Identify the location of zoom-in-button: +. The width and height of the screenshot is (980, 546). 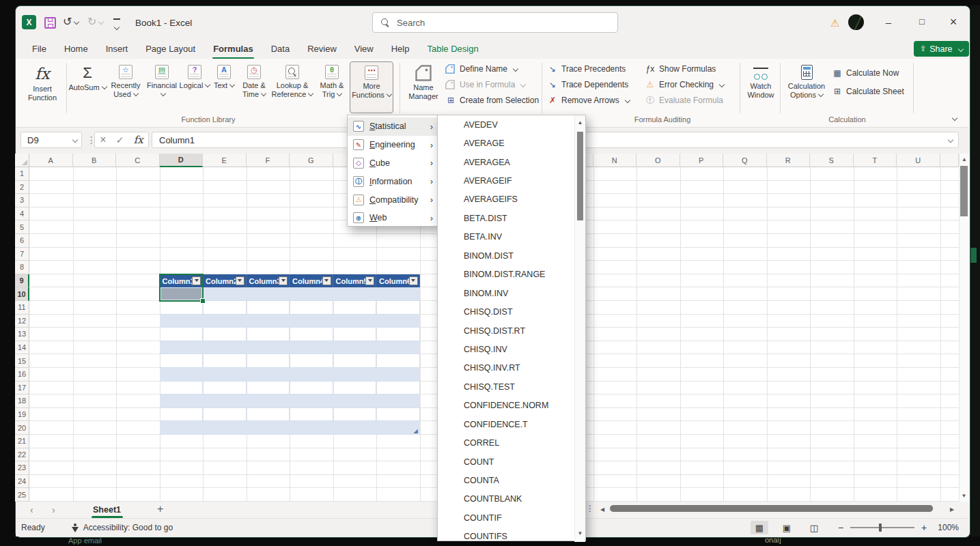
(924, 528).